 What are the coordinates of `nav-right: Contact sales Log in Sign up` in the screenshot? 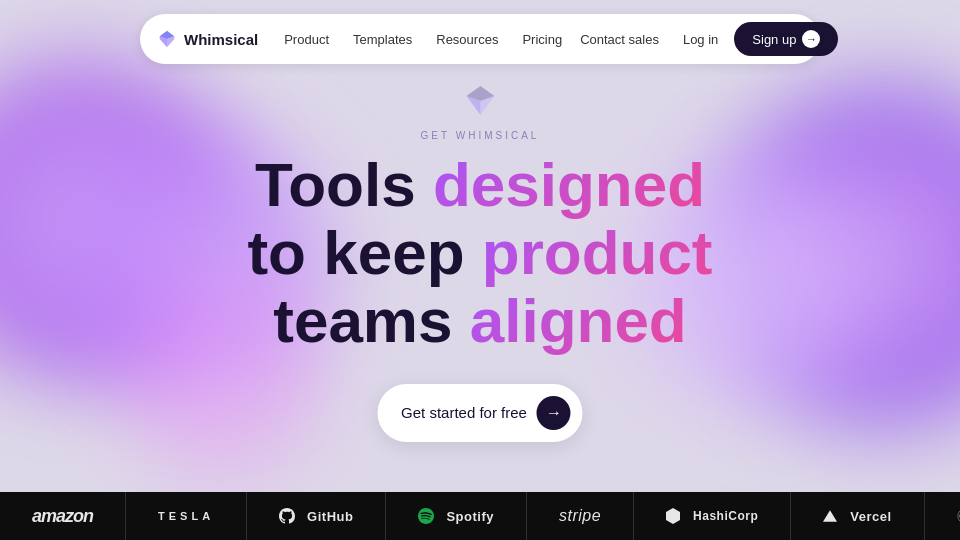 It's located at (705, 39).